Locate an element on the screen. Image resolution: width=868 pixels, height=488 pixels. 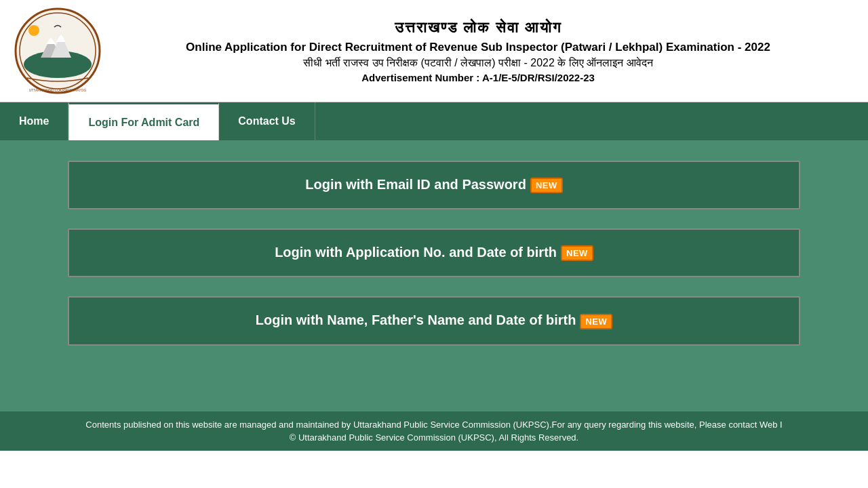
nav-home: Home is located at coordinates (34, 121).